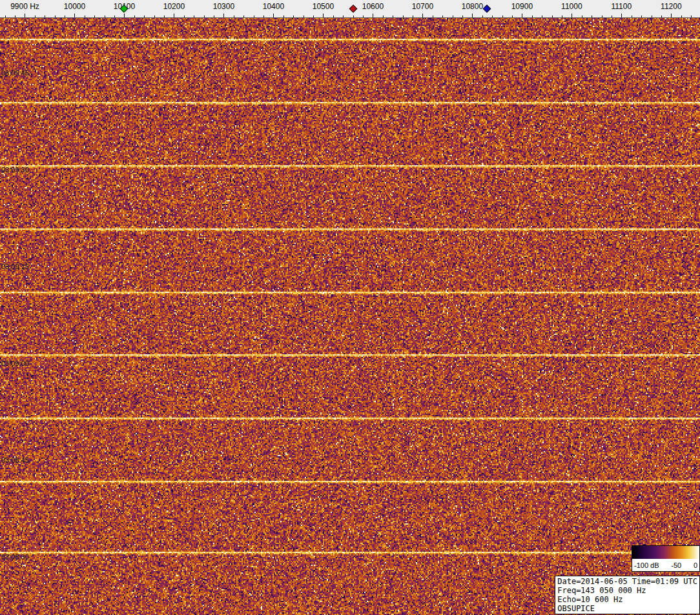 Image resolution: width=700 pixels, height=615 pixels. What do you see at coordinates (15, 363) in the screenshot?
I see `time-axis-label: 03:09:00` at bounding box center [15, 363].